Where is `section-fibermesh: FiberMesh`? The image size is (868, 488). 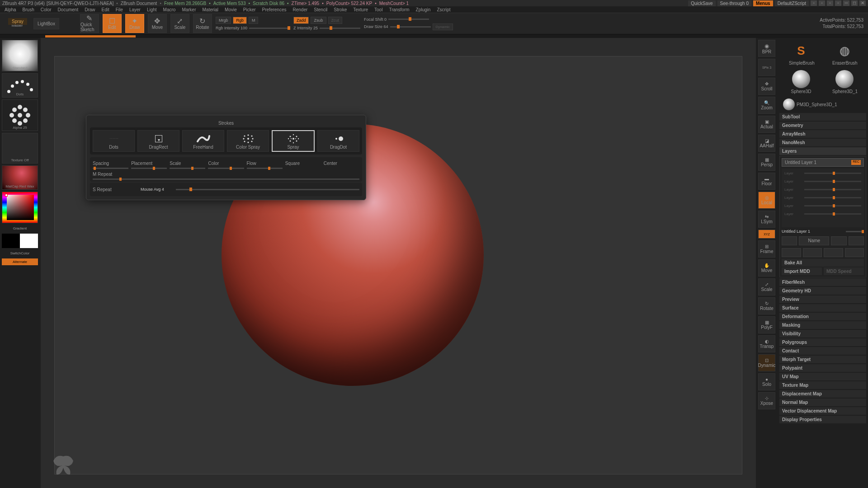
section-fibermesh: FiberMesh is located at coordinates (823, 282).